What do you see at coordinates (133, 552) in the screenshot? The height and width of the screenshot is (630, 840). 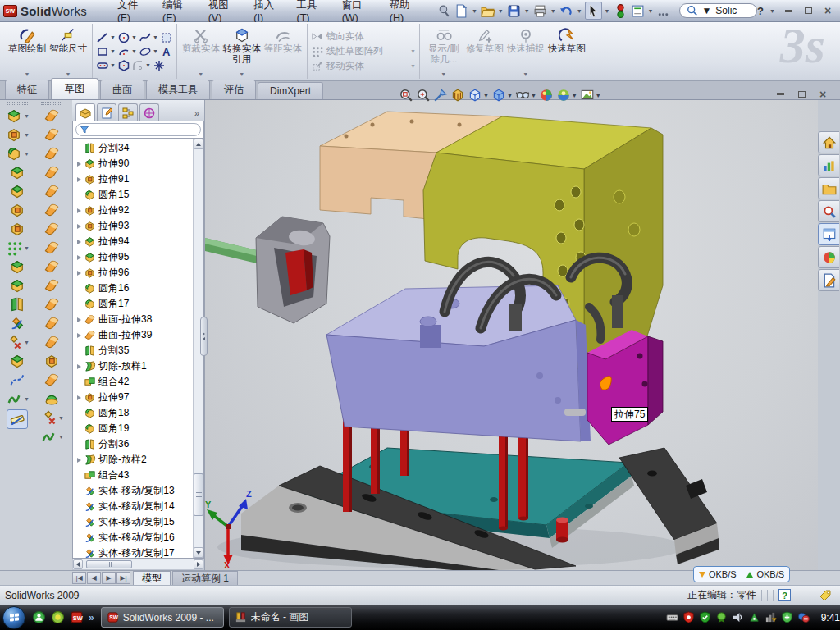 I see `tree-item: 实体-移动/复制17` at bounding box center [133, 552].